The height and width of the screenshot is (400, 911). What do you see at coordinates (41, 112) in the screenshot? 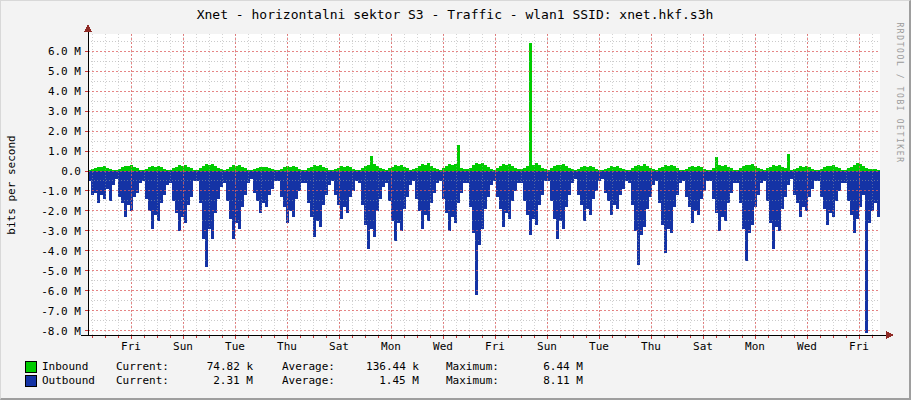
I see `y-axis-tick-label: 3.0 M` at bounding box center [41, 112].